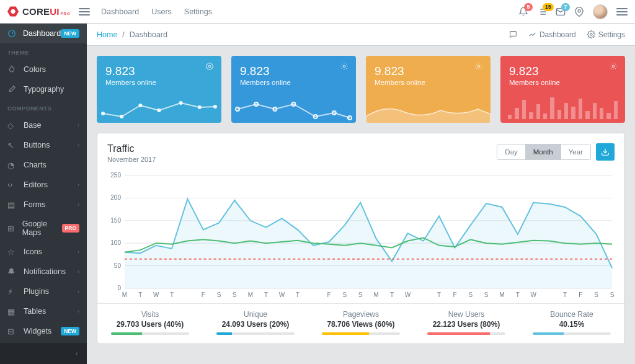 The image size is (635, 364). Describe the element at coordinates (12, 145) in the screenshot. I see `cursor-icon: ↖` at that location.